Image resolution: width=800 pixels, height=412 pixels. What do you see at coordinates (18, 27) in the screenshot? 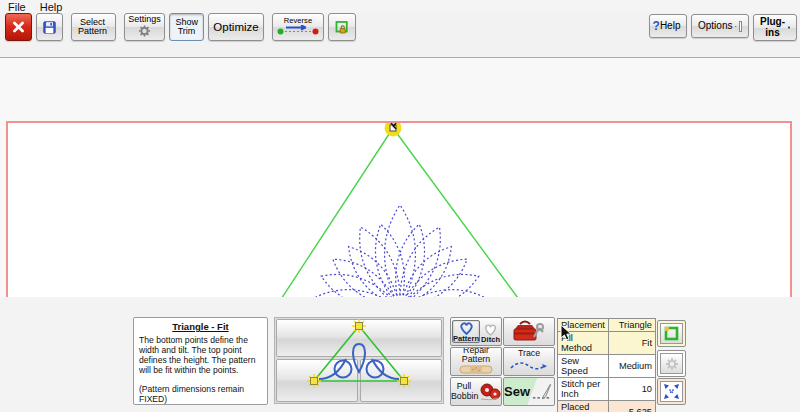
I see `close-icon` at bounding box center [18, 27].